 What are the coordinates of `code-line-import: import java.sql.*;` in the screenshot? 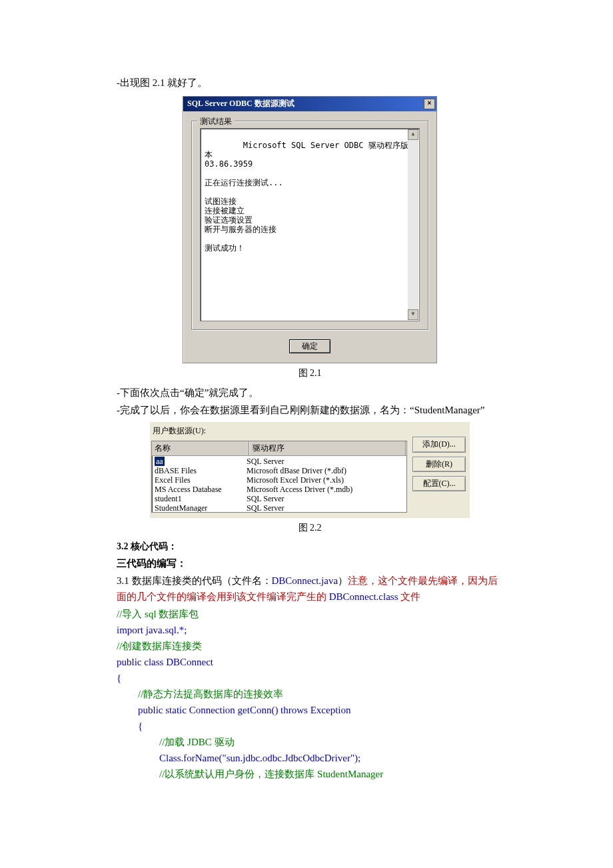 It's located at (310, 630).